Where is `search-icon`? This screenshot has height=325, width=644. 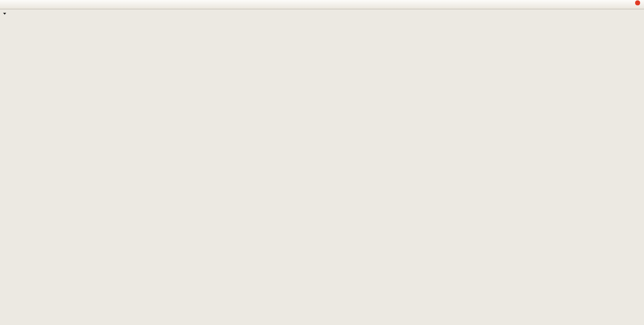
search-icon is located at coordinates (622, 5).